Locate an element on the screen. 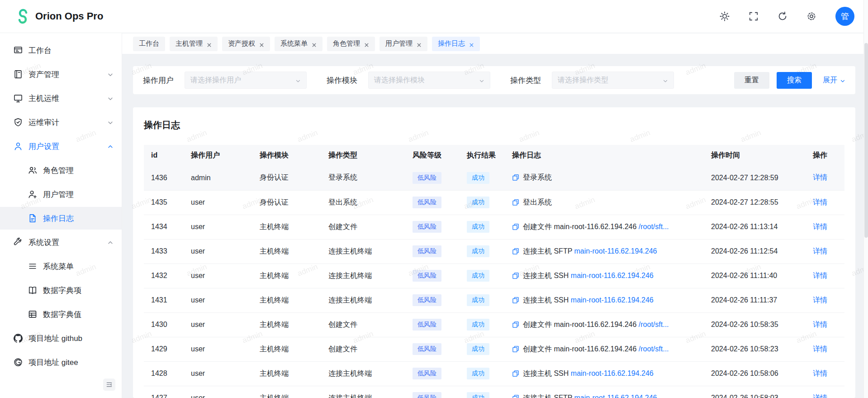 This screenshot has width=868, height=398. cell-time: 2024-02-26 11:11:37 is located at coordinates (754, 300).